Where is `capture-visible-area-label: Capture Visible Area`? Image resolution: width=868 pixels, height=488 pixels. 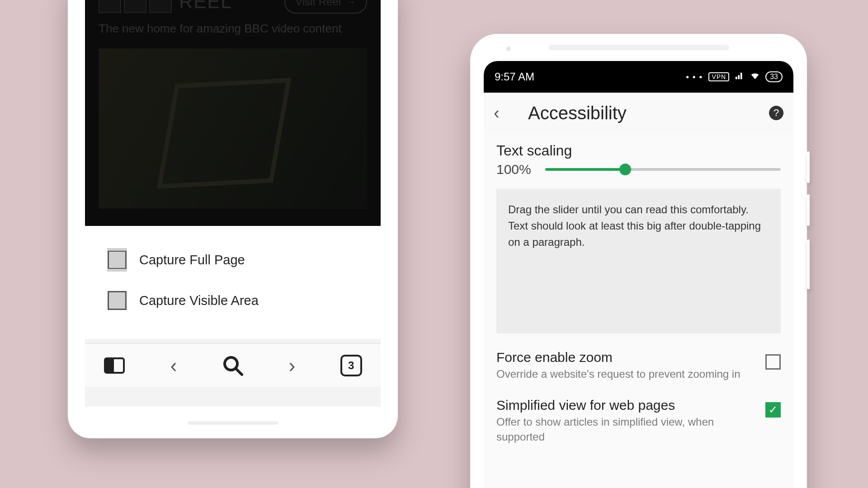 capture-visible-area-label: Capture Visible Area is located at coordinates (199, 301).